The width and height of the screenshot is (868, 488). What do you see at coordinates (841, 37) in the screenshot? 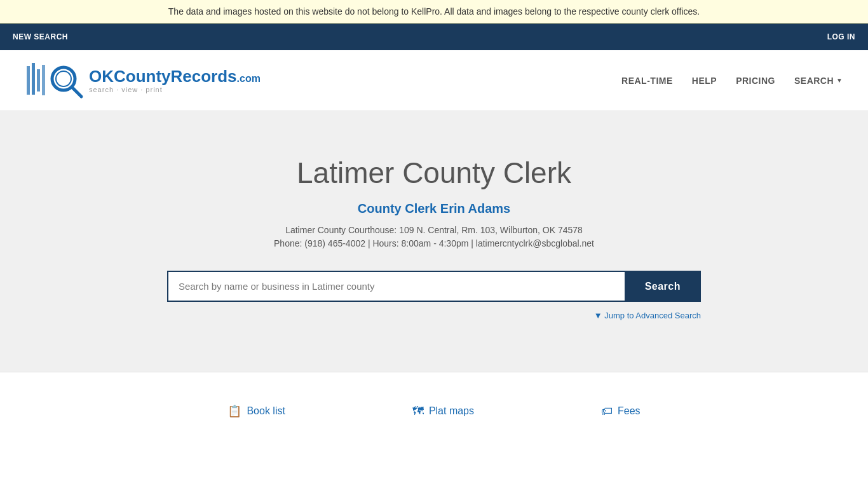
I see `login-link: LOG IN` at bounding box center [841, 37].